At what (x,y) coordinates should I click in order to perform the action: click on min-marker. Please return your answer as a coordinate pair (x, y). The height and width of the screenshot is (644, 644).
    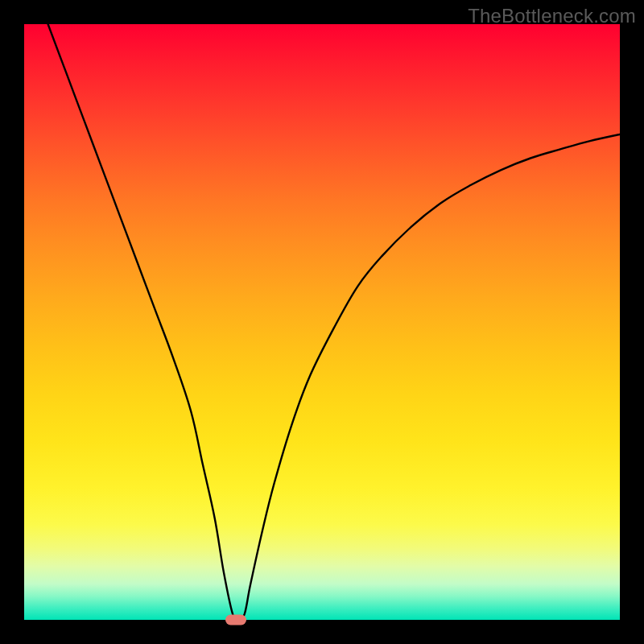
    Looking at the image, I should click on (236, 620).